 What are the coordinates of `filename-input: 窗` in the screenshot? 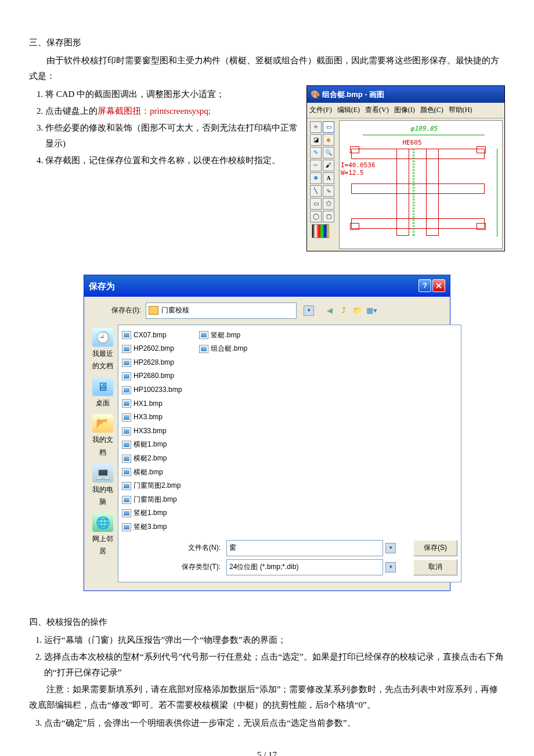 It's located at (305, 548).